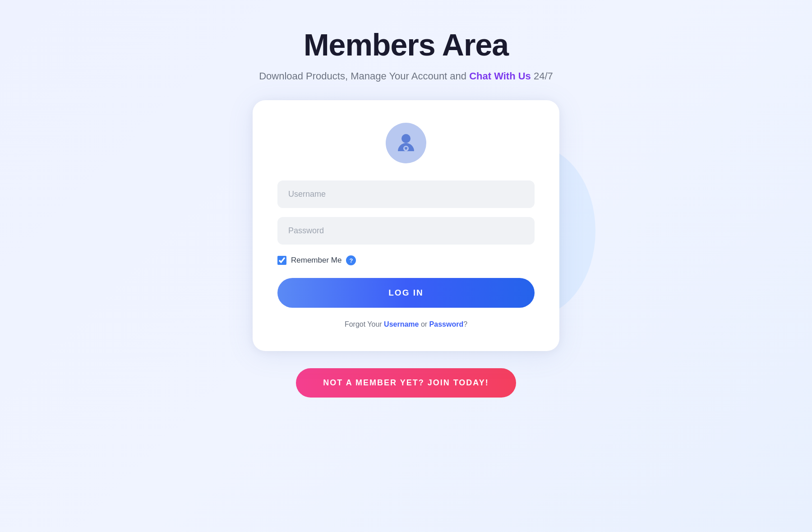  What do you see at coordinates (500, 76) in the screenshot?
I see `chat-with-us-link: Chat With Us` at bounding box center [500, 76].